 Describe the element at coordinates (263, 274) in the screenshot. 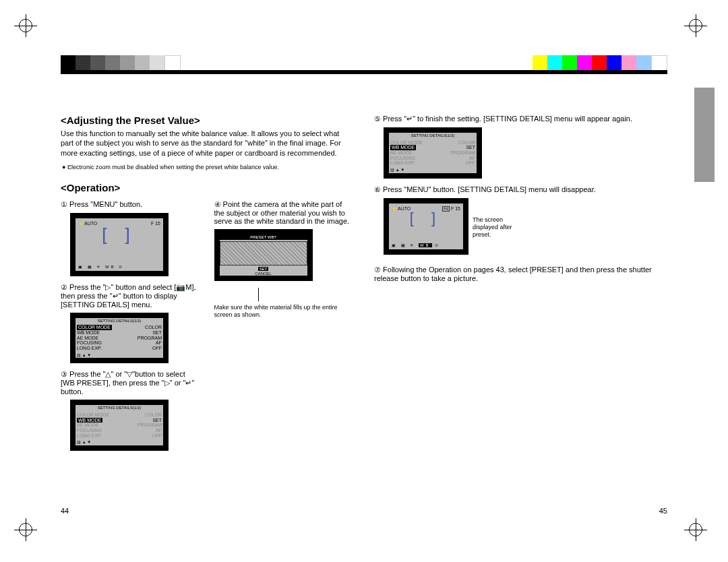

I see `lcd-cancel-label: CANCEL` at that location.